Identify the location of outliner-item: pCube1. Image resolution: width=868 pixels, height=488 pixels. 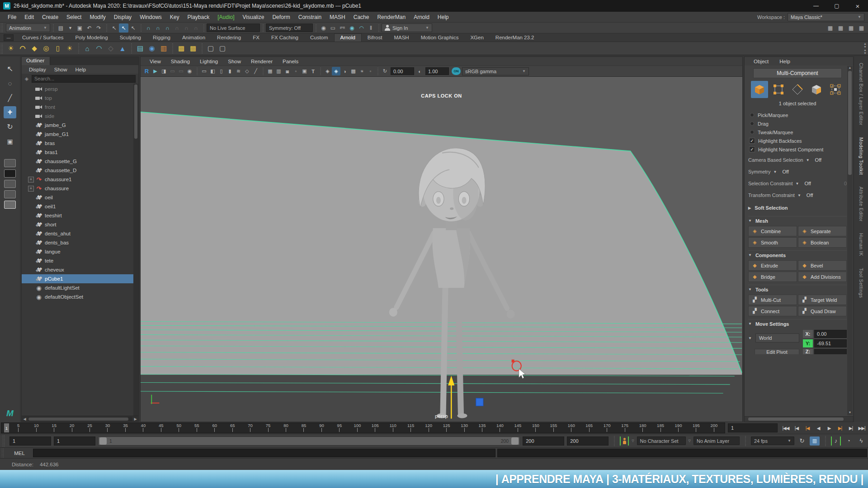
(80, 279).